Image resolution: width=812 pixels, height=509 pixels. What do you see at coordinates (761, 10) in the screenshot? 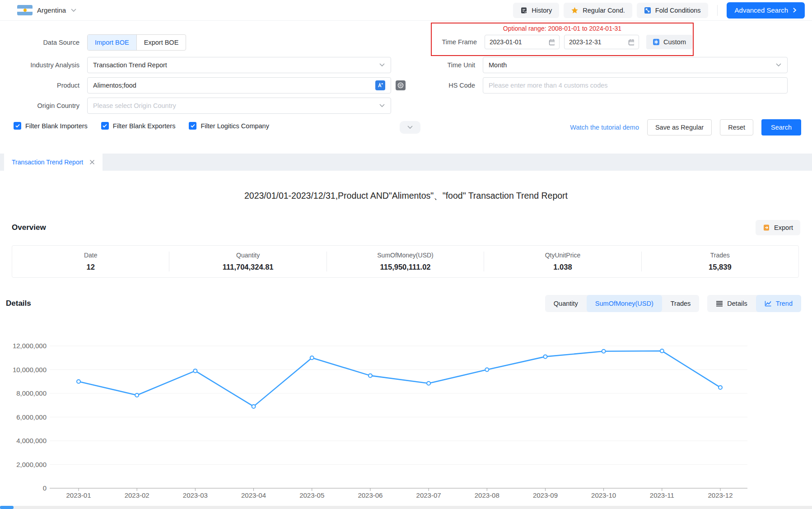
I see `advanced-search-label: Advanced Search` at bounding box center [761, 10].